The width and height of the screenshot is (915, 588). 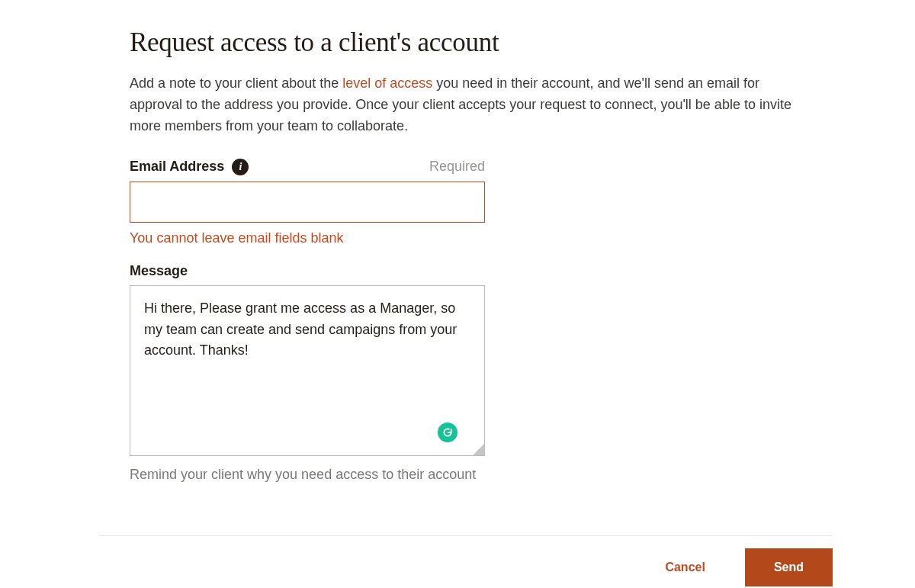 I want to click on page-title: Request access to a client's account, so click(x=473, y=43).